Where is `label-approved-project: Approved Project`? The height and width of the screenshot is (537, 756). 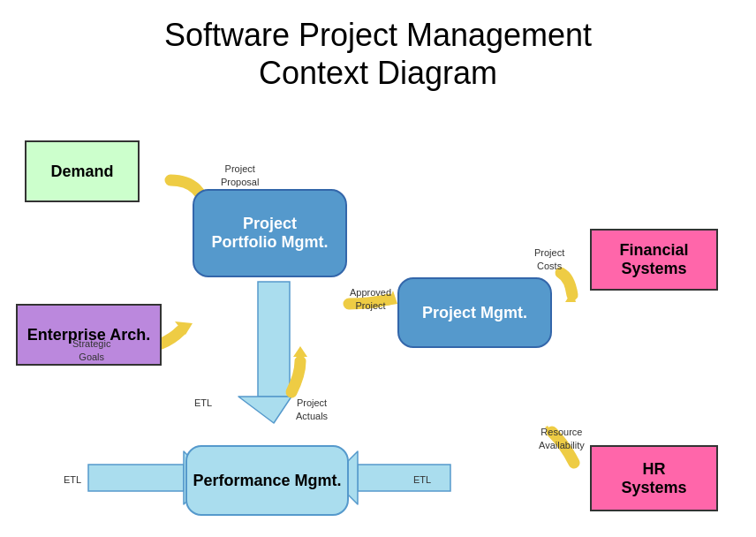
label-approved-project: Approved Project is located at coordinates (371, 299).